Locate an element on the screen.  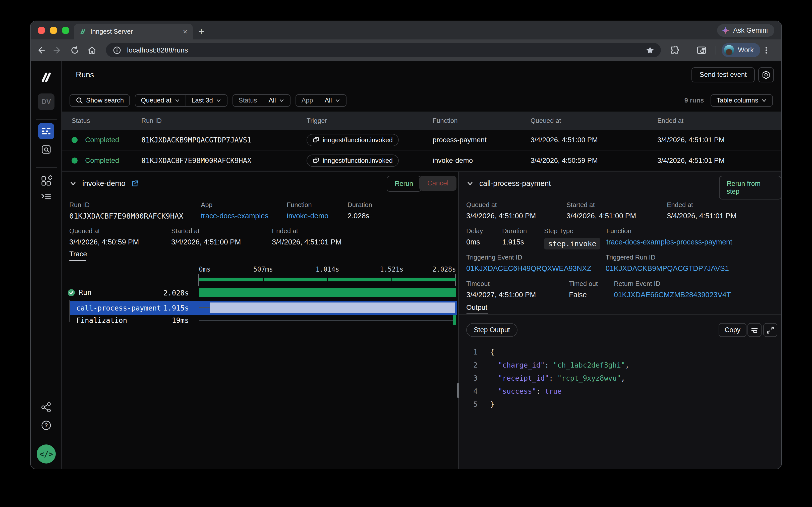
timed-out-value: False is located at coordinates (583, 295).